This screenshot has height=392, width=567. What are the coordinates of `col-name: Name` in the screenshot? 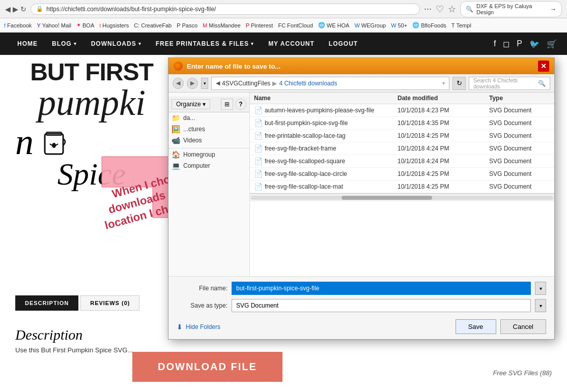 It's located at (326, 98).